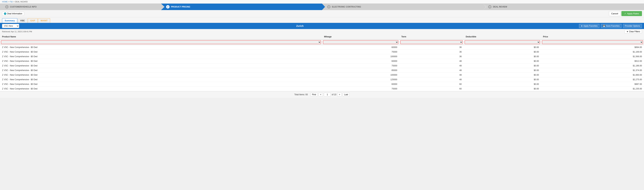 This screenshot has height=190, width=644. I want to click on column-term: Term, so click(432, 37).